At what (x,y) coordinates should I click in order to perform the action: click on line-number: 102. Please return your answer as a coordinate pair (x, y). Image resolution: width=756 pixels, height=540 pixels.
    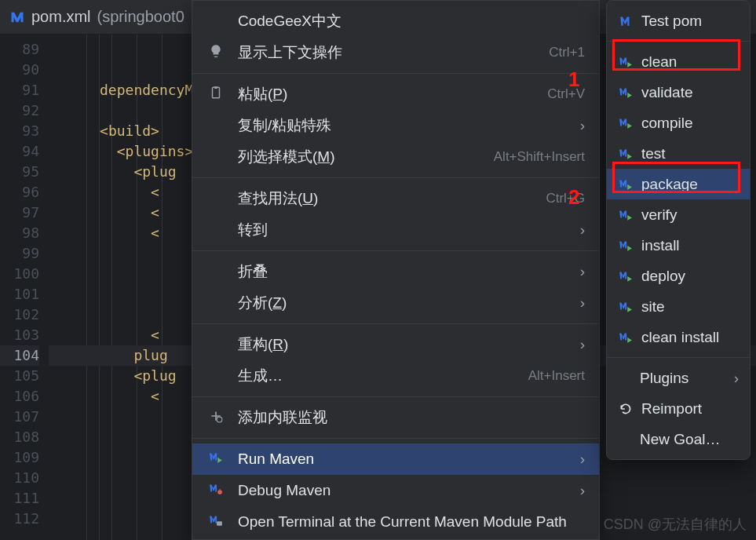
    Looking at the image, I should click on (20, 315).